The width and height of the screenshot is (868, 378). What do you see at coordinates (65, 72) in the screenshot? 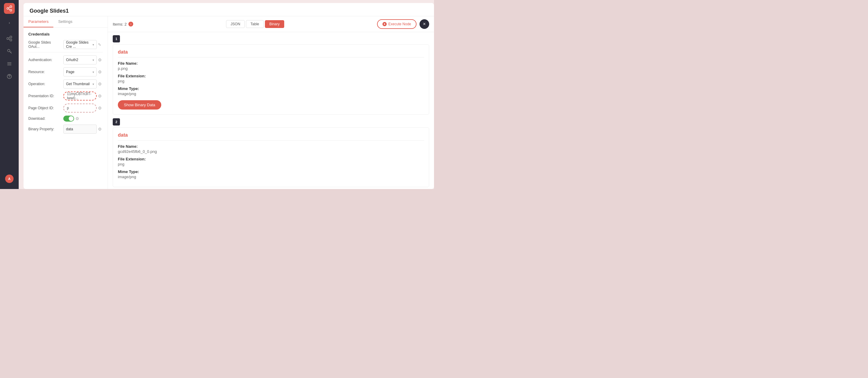
I see `resource-field-row: Resource: Page ▾ ⚙` at bounding box center [65, 72].